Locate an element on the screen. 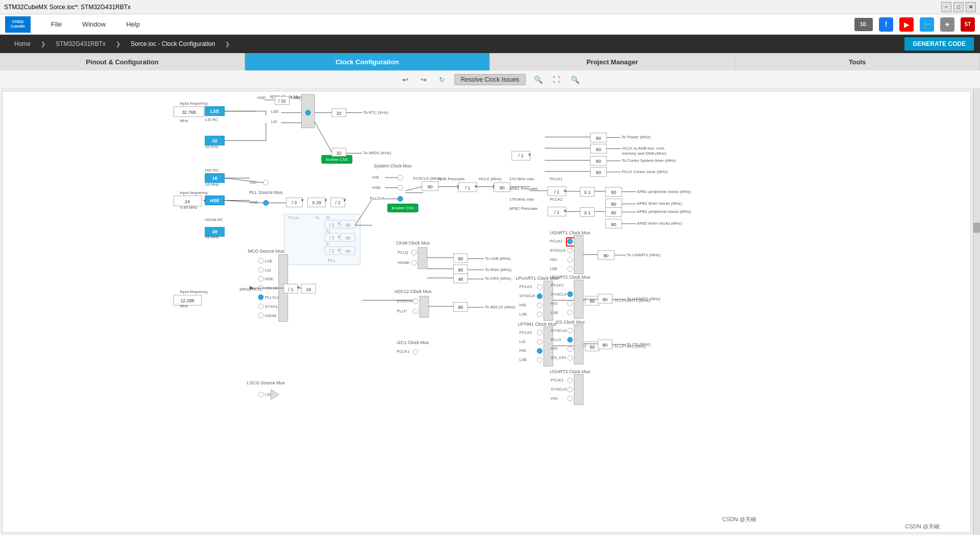 The width and height of the screenshot is (980, 535). svg-text: To CRS (MHz) is located at coordinates (498, 279).